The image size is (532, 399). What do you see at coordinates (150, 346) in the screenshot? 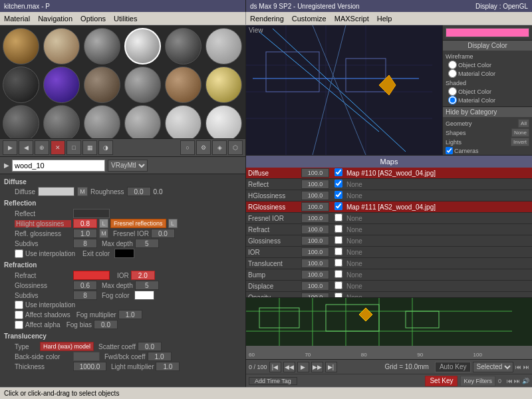
I see `scatter-coeff-input` at bounding box center [150, 346].